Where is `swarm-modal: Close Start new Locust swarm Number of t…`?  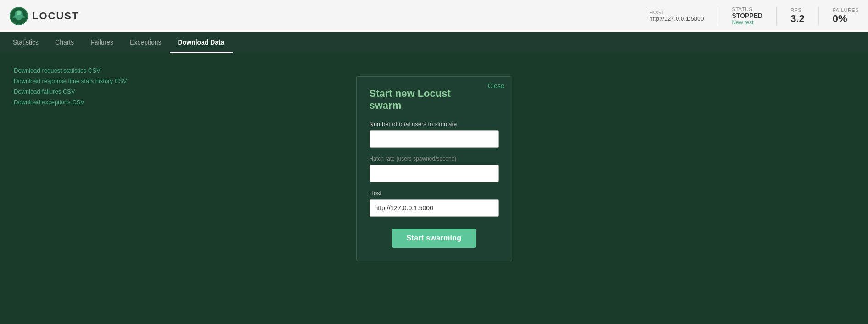
swarm-modal: Close Start new Locust swarm Number of t… is located at coordinates (434, 169).